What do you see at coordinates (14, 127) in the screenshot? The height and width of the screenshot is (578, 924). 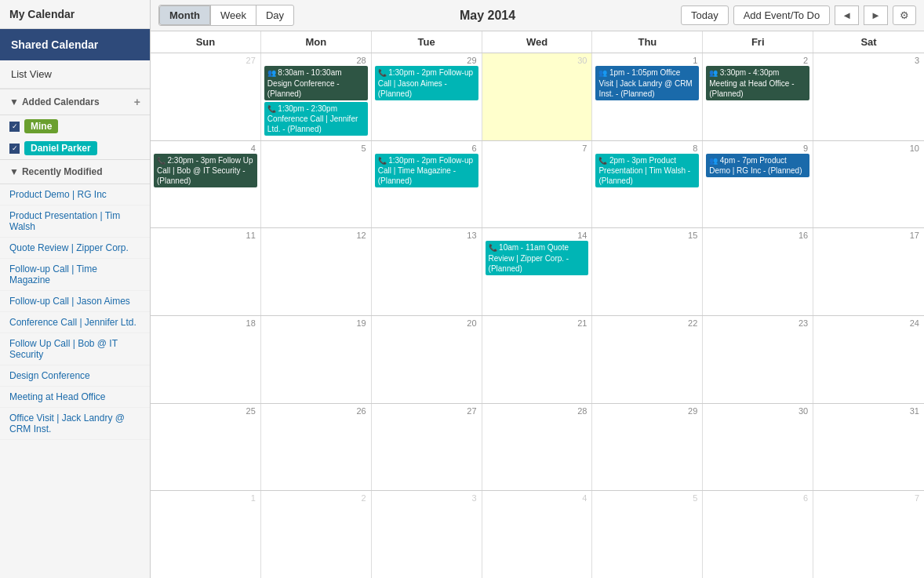 I see `mine-checkbox: ✓` at bounding box center [14, 127].